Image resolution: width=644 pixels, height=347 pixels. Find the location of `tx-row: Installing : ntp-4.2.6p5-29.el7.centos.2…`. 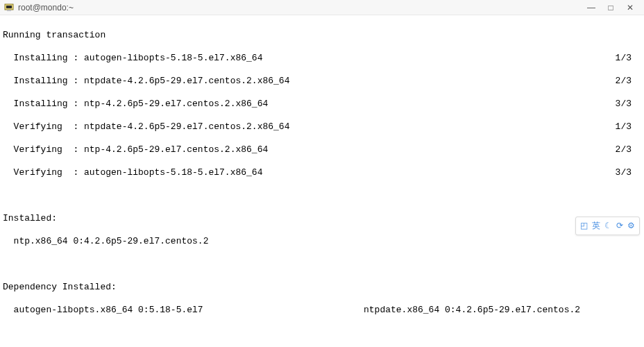

tx-row: Installing : ntp-4.2.6p5-29.el7.centos.2… is located at coordinates (321, 104).